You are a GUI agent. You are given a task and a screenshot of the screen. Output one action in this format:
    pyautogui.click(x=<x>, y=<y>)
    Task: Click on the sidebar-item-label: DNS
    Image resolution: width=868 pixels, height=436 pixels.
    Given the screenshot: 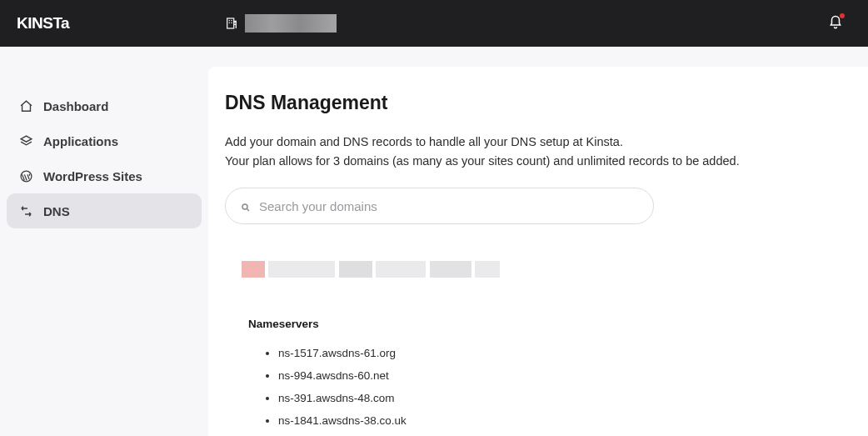 What is the action you would take?
    pyautogui.click(x=57, y=212)
    